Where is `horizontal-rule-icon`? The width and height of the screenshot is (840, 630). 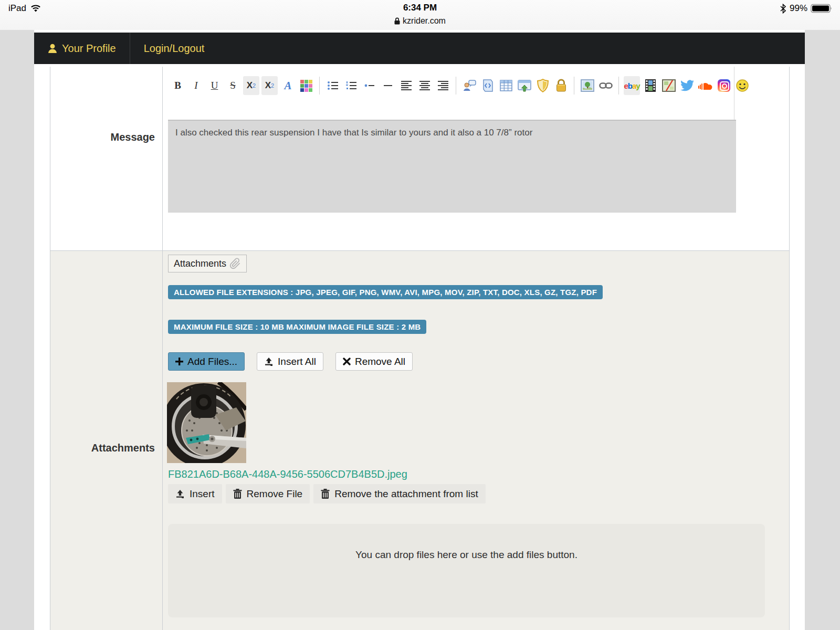 horizontal-rule-icon is located at coordinates (387, 86).